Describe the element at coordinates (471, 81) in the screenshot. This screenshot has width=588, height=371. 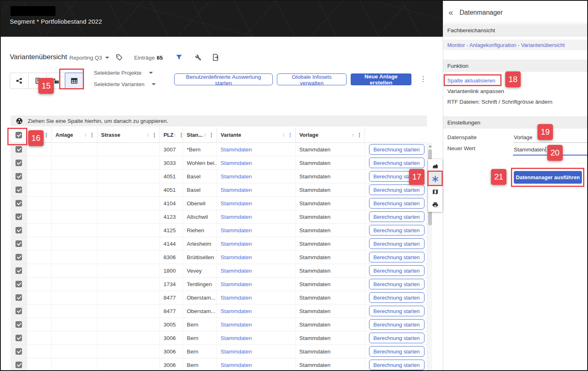
I see `funktion-spalte-aktualisieren: Spalte aktualisieren` at that location.